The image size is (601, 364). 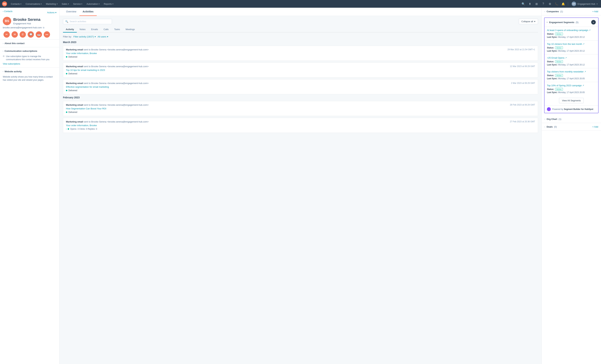 I want to click on search-button: 🔍, so click(x=523, y=4).